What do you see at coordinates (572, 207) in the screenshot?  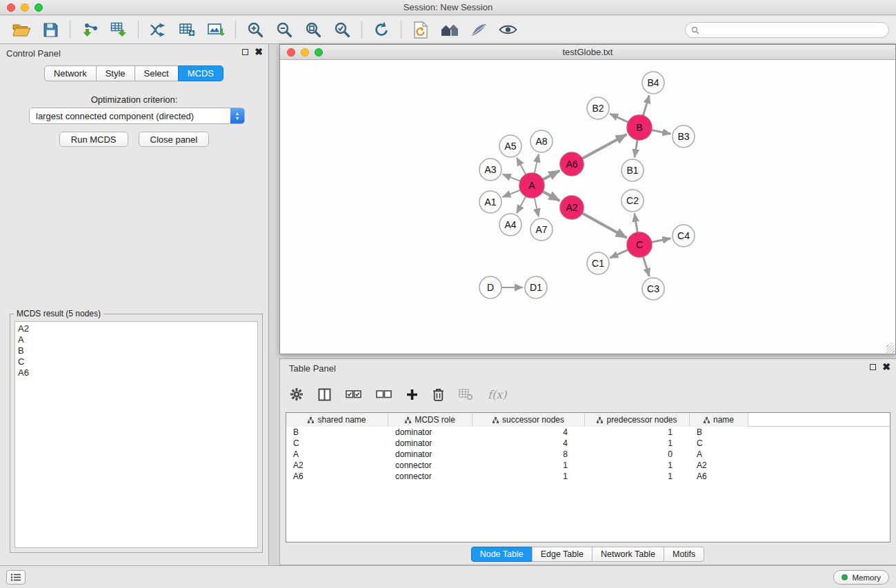 I see `node-A2: A2` at bounding box center [572, 207].